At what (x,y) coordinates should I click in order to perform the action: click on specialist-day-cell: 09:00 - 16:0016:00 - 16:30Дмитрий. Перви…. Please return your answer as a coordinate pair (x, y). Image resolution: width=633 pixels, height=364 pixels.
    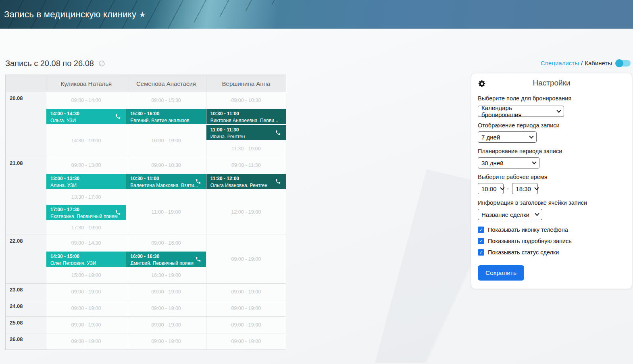
    Looking at the image, I should click on (166, 259).